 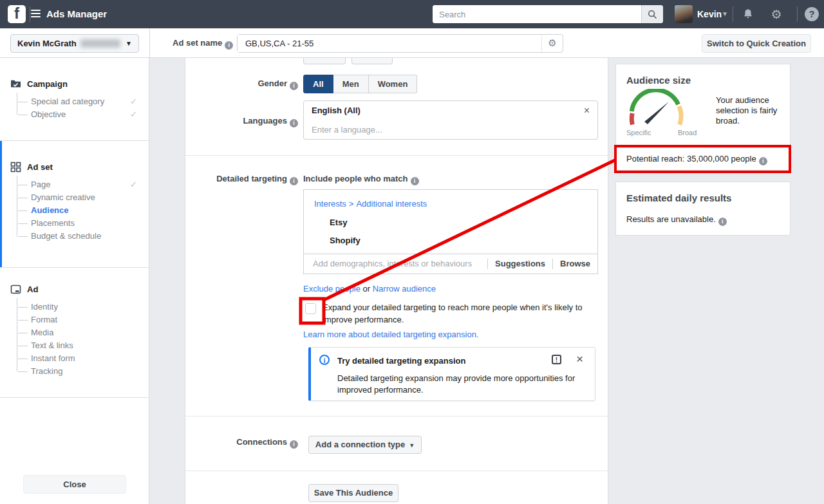 I want to click on languages-label: Languagesi, so click(x=242, y=122).